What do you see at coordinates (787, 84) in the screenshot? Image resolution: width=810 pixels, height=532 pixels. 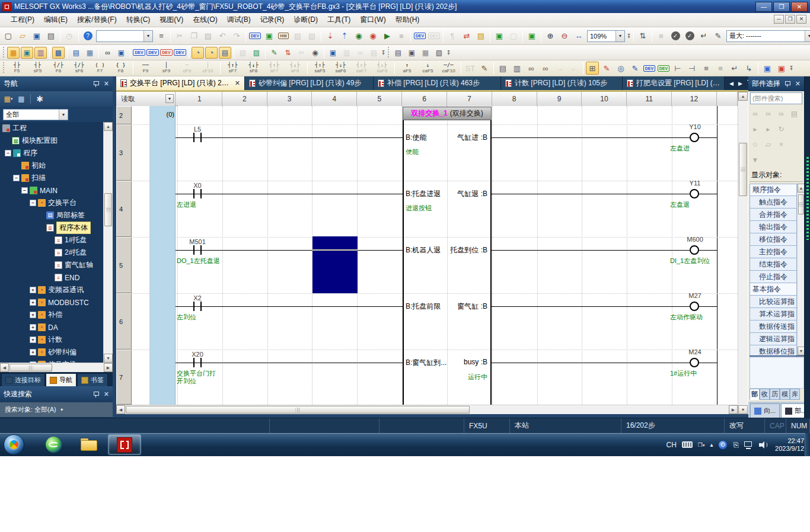 I see `pin-icon` at bounding box center [787, 84].